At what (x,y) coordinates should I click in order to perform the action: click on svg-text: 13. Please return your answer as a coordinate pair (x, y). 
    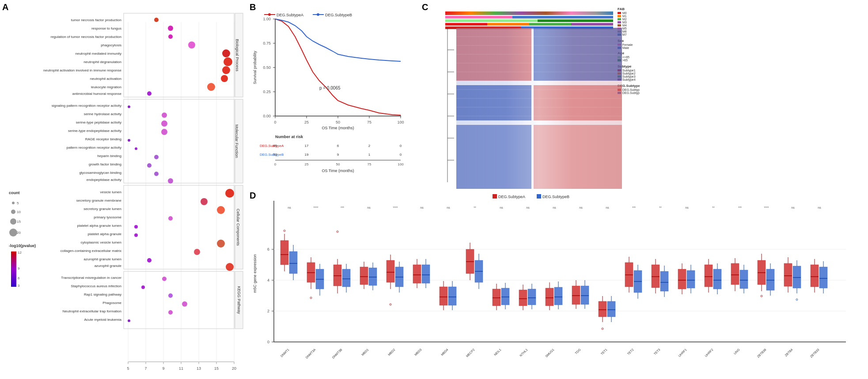
    Looking at the image, I should click on (199, 368).